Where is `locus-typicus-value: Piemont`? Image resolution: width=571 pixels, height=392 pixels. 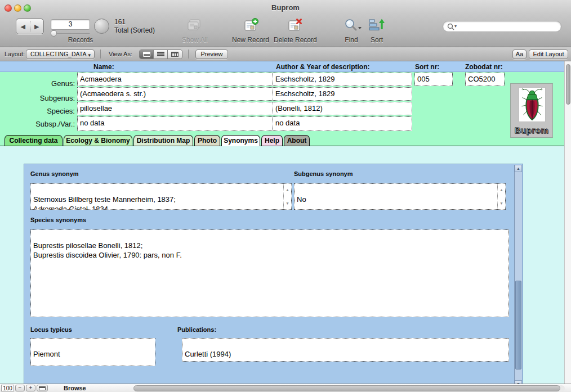
locus-typicus-value: Piemont is located at coordinates (47, 354).